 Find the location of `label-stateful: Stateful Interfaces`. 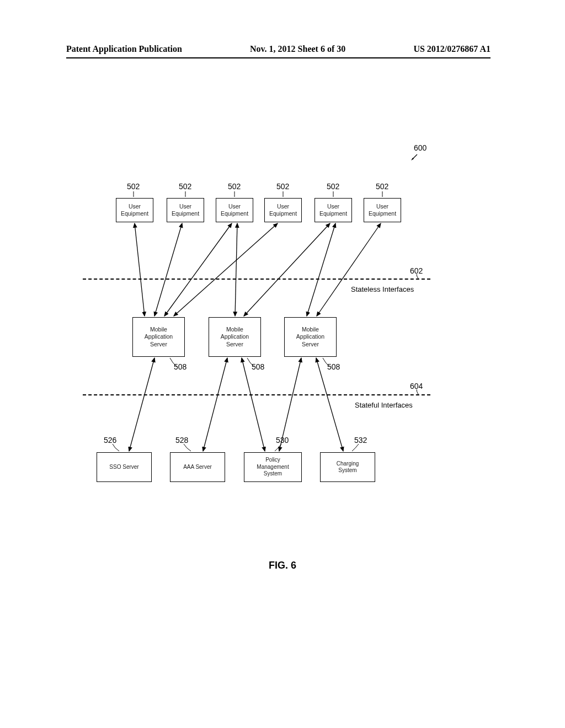

label-stateful: Stateful Interfaces is located at coordinates (384, 405).